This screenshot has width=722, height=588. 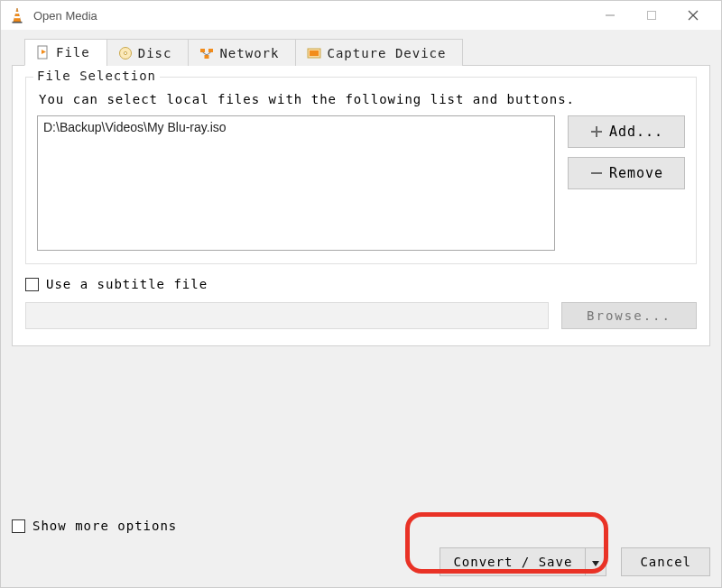 What do you see at coordinates (666, 562) in the screenshot?
I see `cancel-button: Cancel` at bounding box center [666, 562].